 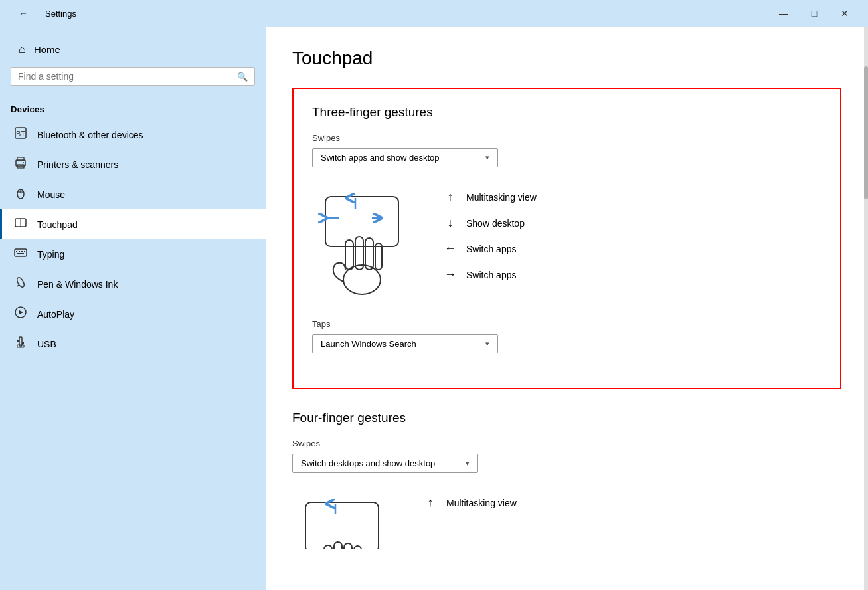 I want to click on sidebar-item-pen: Pen & Windows Ink, so click(x=133, y=284).